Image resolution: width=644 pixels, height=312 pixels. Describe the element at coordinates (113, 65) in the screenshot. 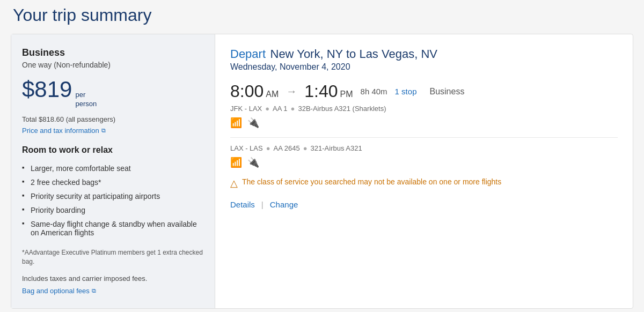

I see `fare-type: One way (Non-refundable)` at that location.